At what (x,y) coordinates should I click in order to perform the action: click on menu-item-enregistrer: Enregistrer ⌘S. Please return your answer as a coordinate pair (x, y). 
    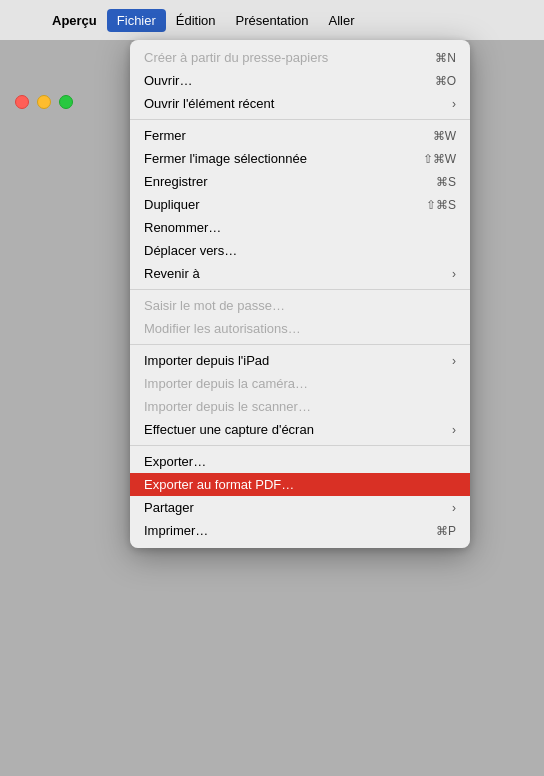
    Looking at the image, I should click on (300, 182).